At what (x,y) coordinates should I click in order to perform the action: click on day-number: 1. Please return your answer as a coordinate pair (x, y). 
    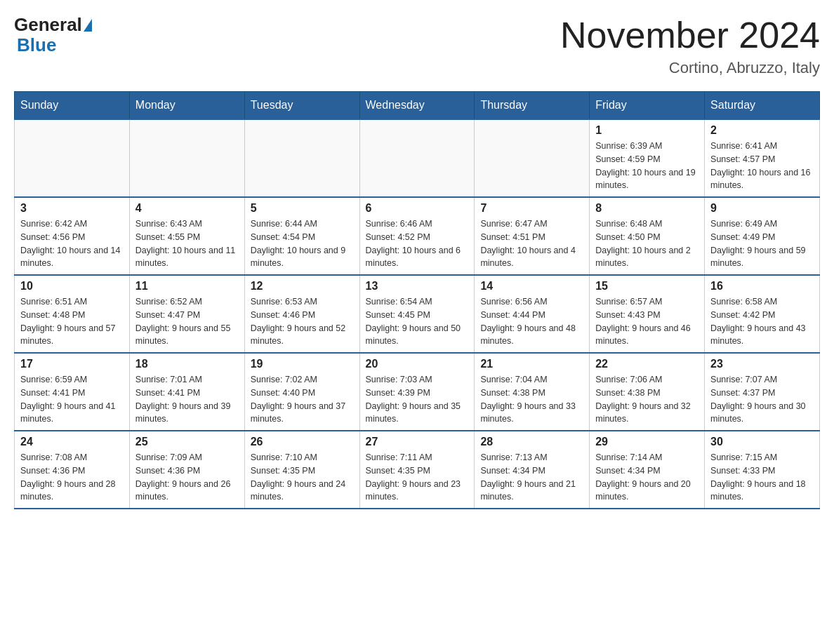
    Looking at the image, I should click on (647, 130).